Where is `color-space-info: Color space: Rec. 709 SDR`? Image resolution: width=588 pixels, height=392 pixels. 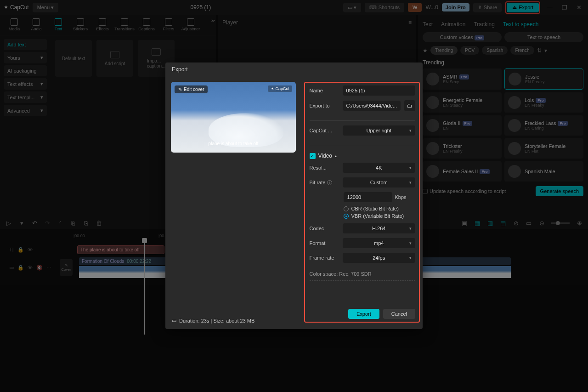
color-space-info: Color space: Rec. 709 SDR is located at coordinates (362, 274).